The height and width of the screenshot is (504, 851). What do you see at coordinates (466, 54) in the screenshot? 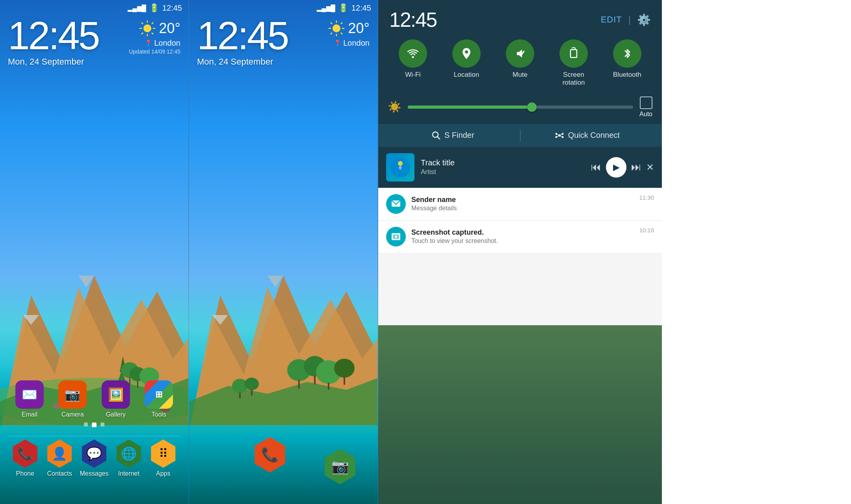
I see `location-circle` at bounding box center [466, 54].